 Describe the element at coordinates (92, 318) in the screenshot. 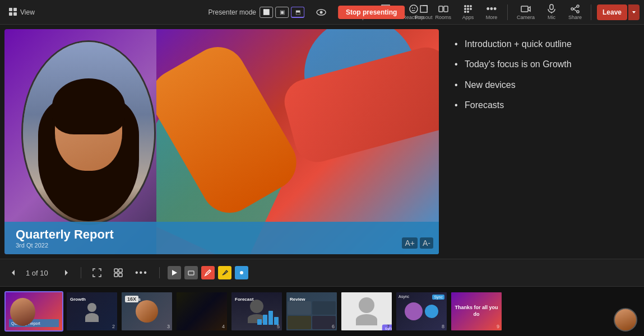

I see `thumb-2-body` at that location.